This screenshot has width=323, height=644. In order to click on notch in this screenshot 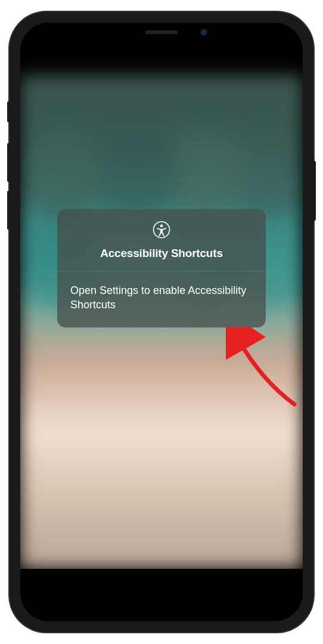, I will do `click(162, 32)`.